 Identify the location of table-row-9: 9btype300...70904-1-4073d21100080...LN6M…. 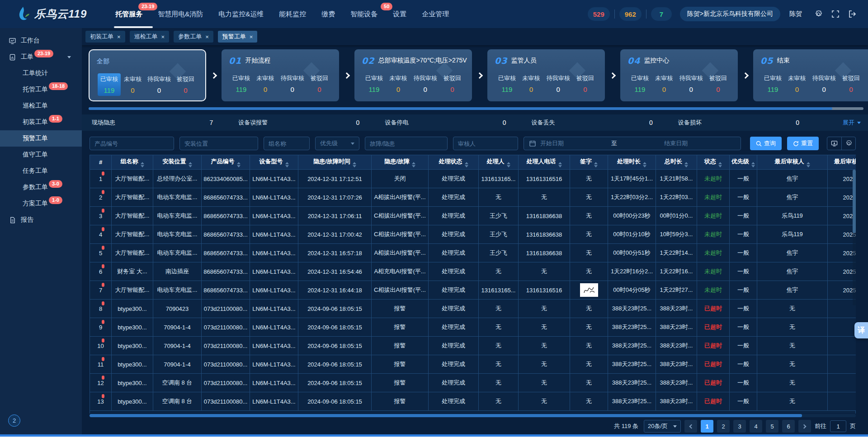
(473, 328).